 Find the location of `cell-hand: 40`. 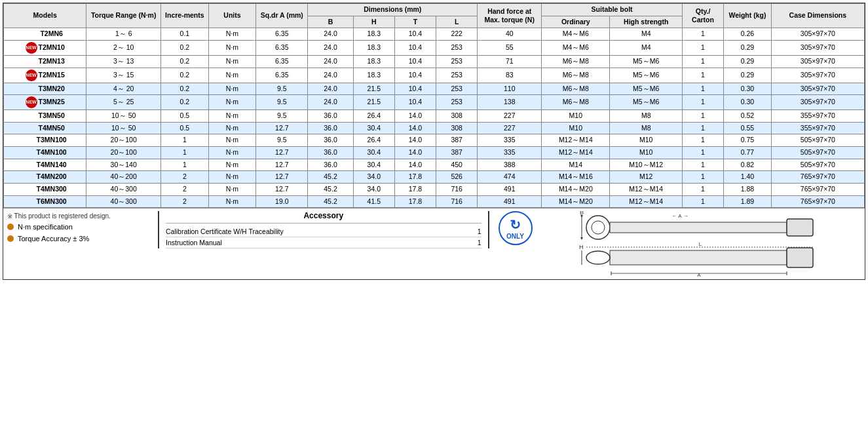

cell-hand: 40 is located at coordinates (510, 34).